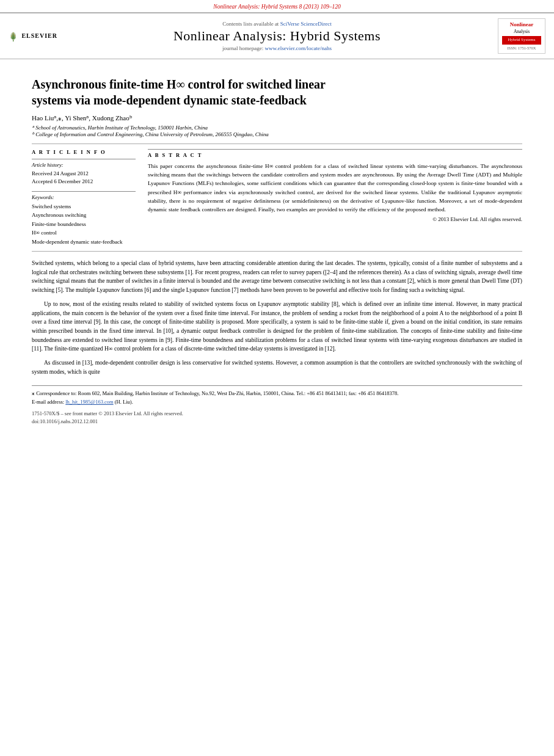 The image size is (554, 756). What do you see at coordinates (335, 198) in the screenshot?
I see `abstract-col: A B S T R A C T This paper concerns the …` at bounding box center [335, 198].